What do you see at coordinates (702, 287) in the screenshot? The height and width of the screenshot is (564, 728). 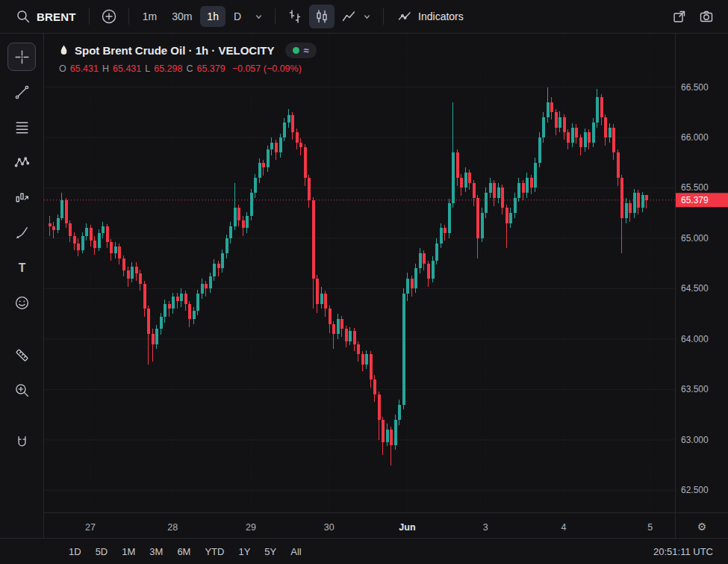 I see `price-axis: 66.50066.00065.50065.00064.50064.00063.5…` at bounding box center [702, 287].